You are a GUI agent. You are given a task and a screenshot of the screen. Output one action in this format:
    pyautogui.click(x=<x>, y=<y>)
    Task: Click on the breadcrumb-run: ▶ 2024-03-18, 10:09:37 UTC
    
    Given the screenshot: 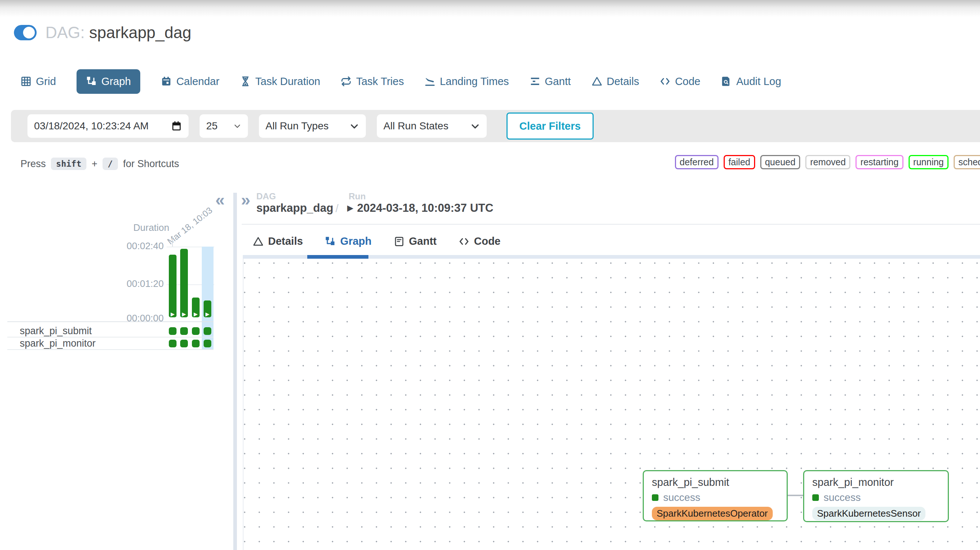 What is the action you would take?
    pyautogui.click(x=420, y=208)
    